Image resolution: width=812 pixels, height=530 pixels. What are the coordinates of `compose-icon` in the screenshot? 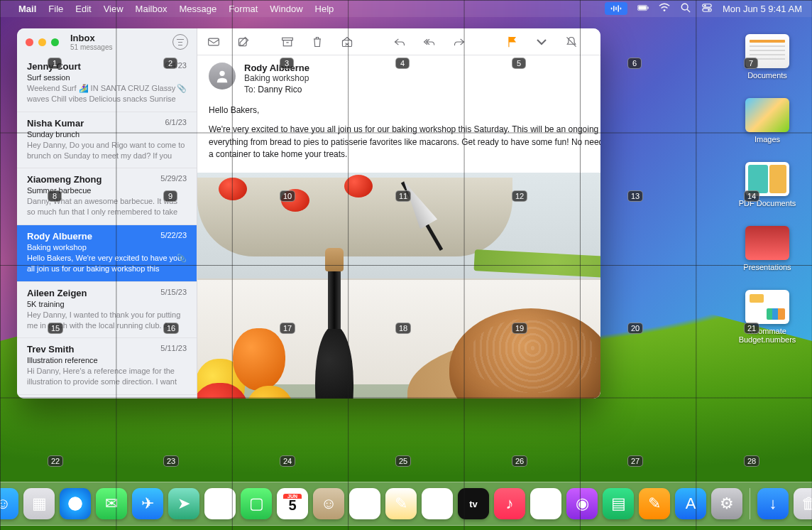 It's located at (243, 42).